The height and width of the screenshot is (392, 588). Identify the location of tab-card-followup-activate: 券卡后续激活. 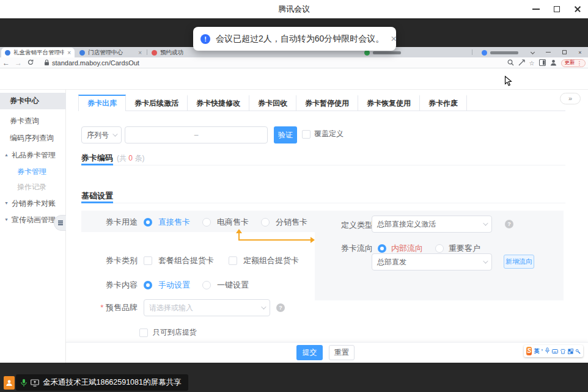
(156, 103).